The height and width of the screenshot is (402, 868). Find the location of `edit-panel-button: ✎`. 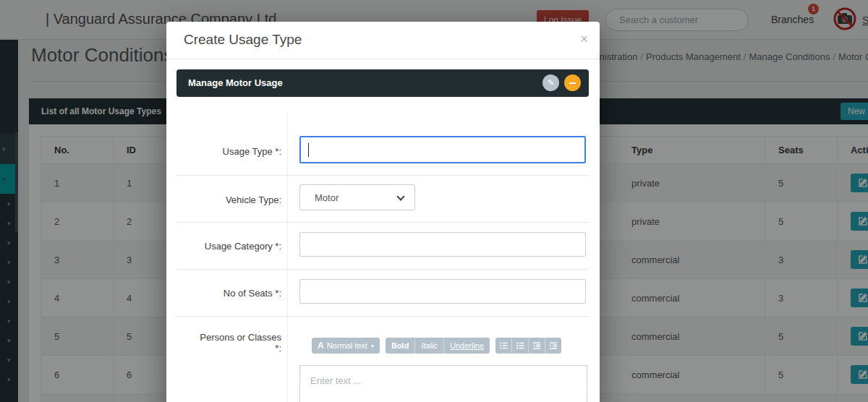

edit-panel-button: ✎ is located at coordinates (551, 82).